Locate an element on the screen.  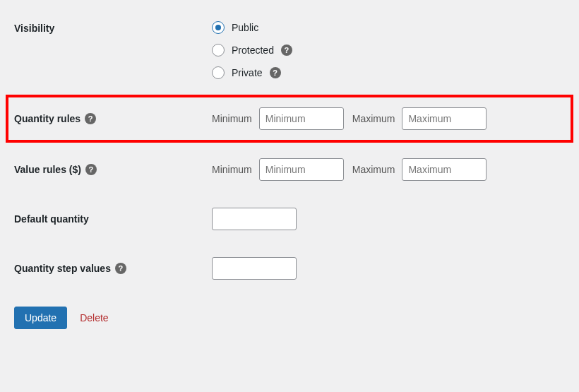
delete-link: Delete is located at coordinates (94, 318).